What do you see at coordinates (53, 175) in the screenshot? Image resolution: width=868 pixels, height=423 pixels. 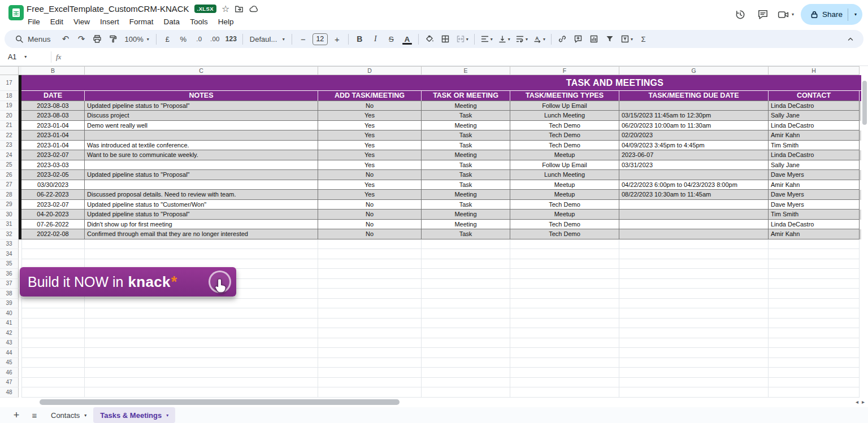 I see `cell-B26: 2023-02-05` at bounding box center [53, 175].